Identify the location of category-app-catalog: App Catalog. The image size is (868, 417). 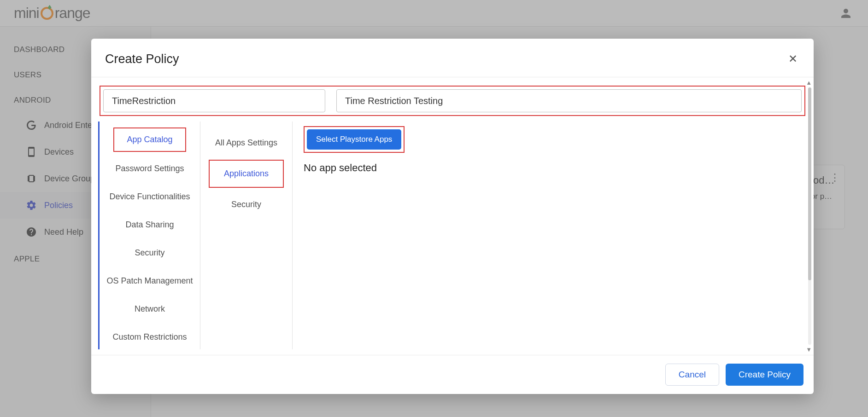
(150, 140).